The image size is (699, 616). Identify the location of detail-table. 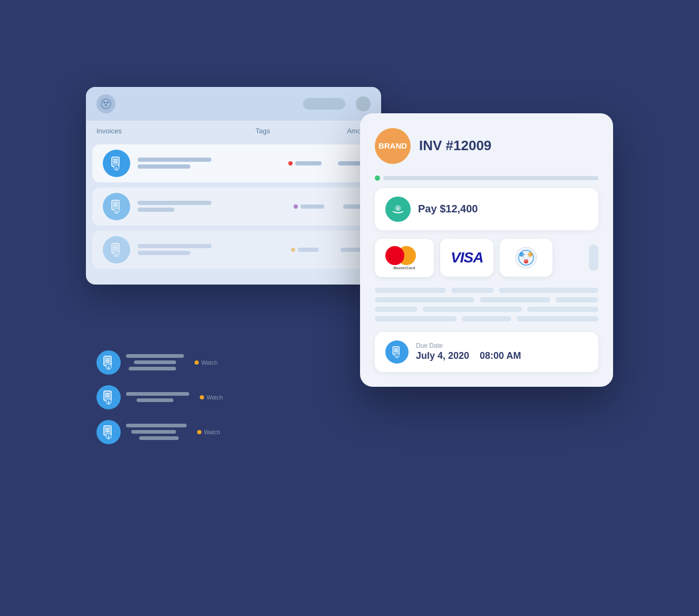
(487, 305).